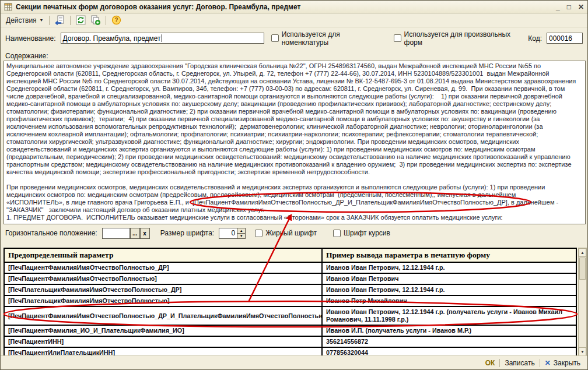 This screenshot has width=588, height=370. Describe the element at coordinates (8, 7) in the screenshot. I see `window-table-icon` at that location.